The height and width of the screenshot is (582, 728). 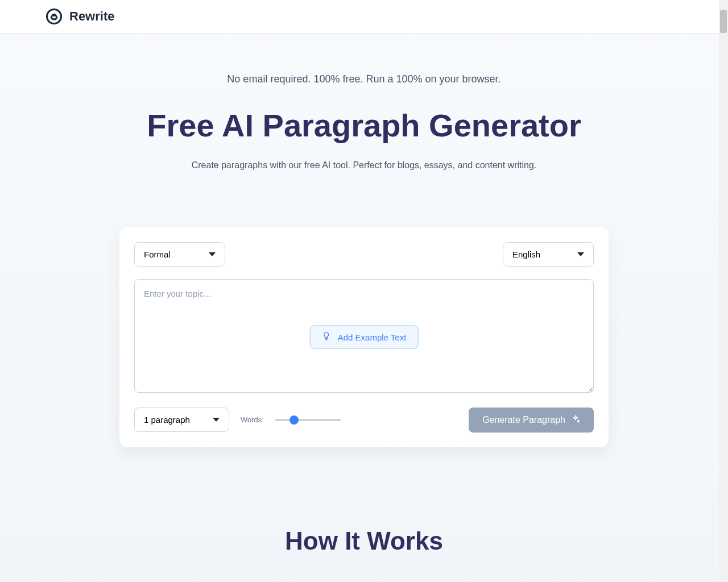 I want to click on sparkle-icon, so click(x=576, y=420).